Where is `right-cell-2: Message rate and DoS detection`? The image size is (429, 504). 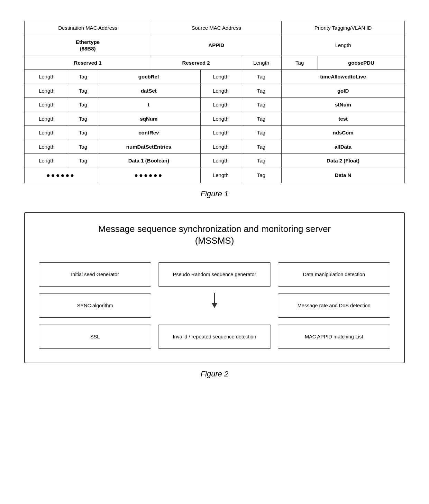 right-cell-2: Message rate and DoS detection is located at coordinates (334, 306).